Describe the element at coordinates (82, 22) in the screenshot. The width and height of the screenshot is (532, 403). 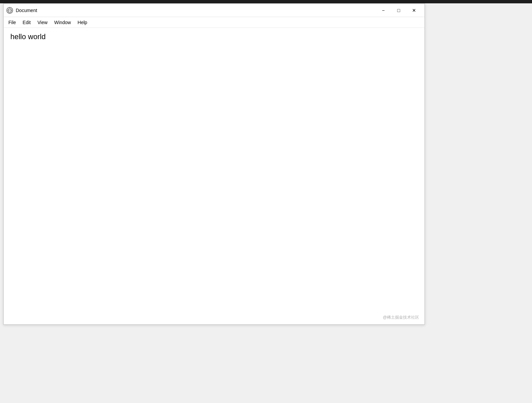
I see `menu-item-help: Help` at that location.